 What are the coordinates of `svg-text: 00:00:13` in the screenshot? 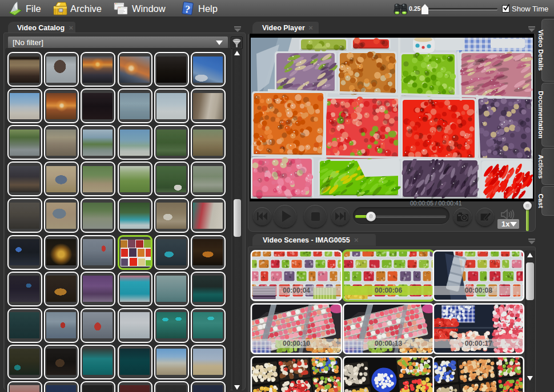 It's located at (388, 343).